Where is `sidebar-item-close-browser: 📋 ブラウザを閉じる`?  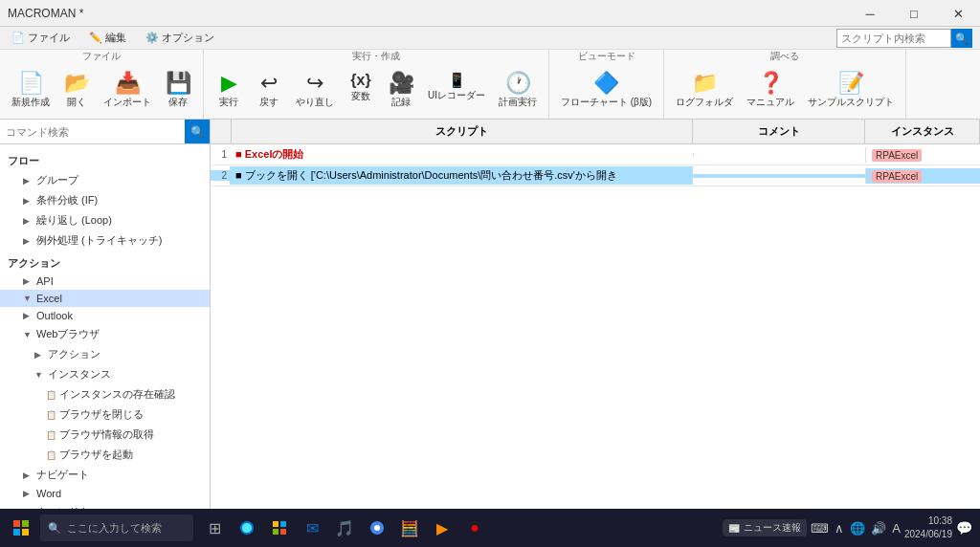
sidebar-item-close-browser: 📋 ブラウザを閉じる is located at coordinates (105, 415).